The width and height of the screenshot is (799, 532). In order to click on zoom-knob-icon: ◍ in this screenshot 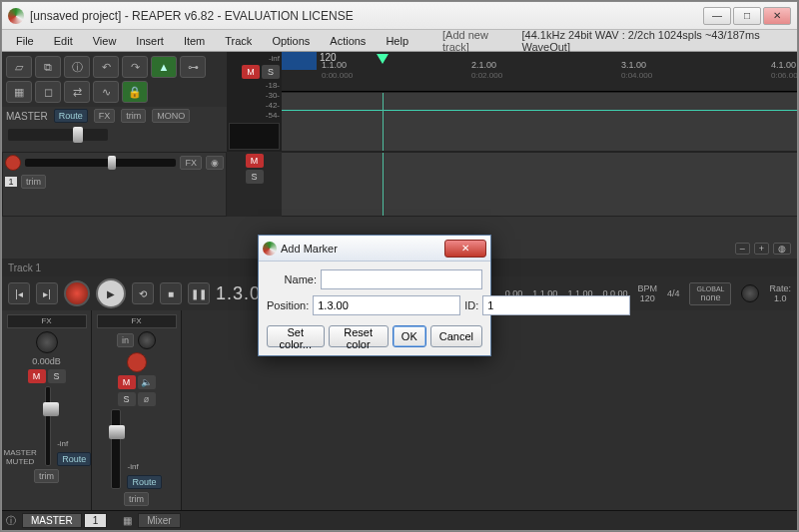, I will do `click(782, 249)`.